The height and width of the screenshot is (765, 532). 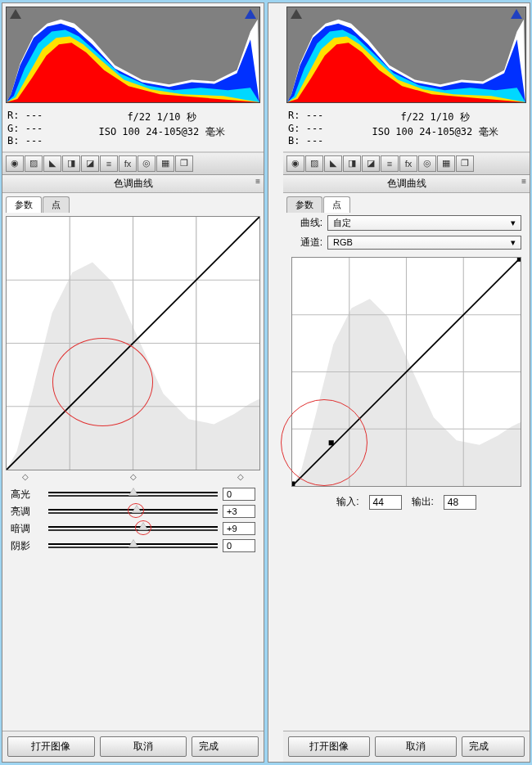 What do you see at coordinates (460, 502) in the screenshot?
I see `output-value: 48` at bounding box center [460, 502].